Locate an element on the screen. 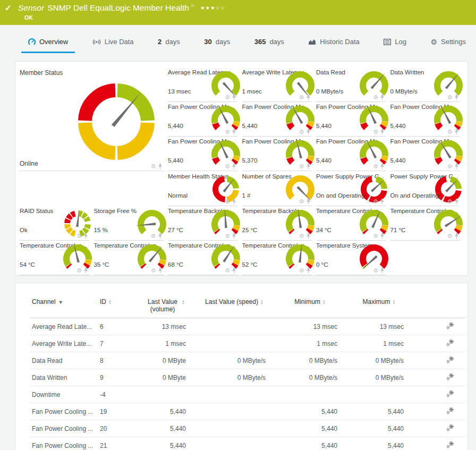 This screenshot has height=450, width=476. star-rating: ★★★☆☆ is located at coordinates (213, 7).